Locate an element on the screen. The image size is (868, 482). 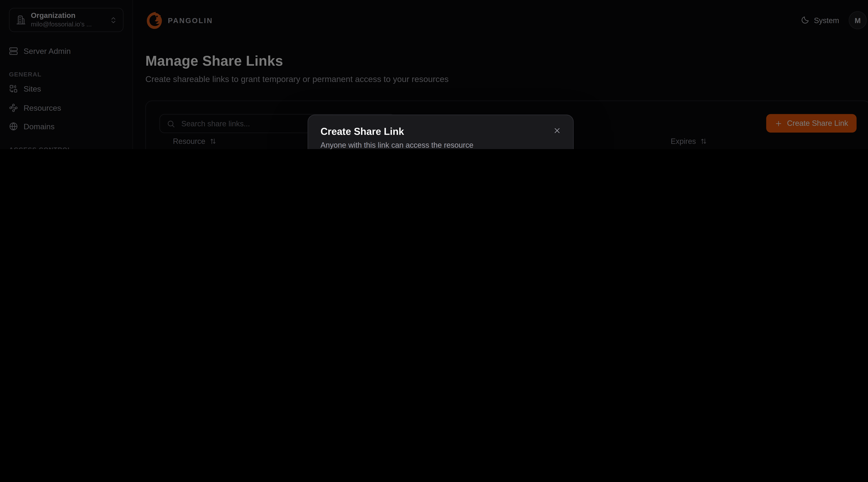
modal-title: Create Share Link is located at coordinates (362, 132).